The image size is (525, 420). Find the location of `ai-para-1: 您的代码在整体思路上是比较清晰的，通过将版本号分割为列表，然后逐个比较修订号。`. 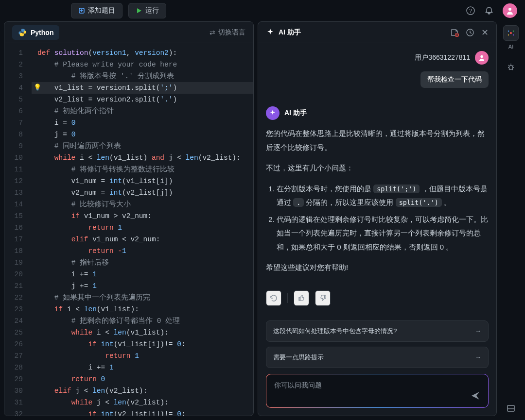

ai-para-1: 您的代码在整体思路上是比较清晰的，通过将版本号分割为列表，然后逐个比较修订号。 is located at coordinates (377, 141).